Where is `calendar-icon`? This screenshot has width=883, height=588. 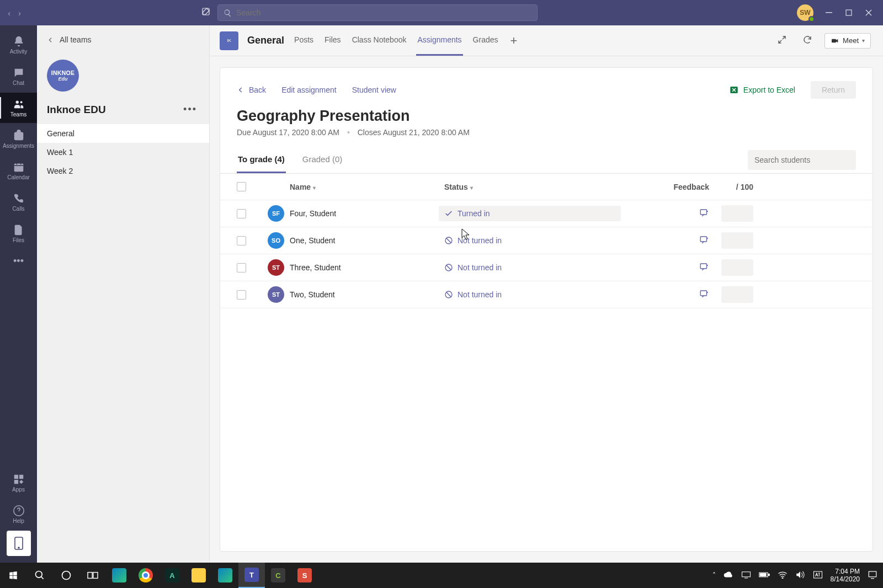 calendar-icon is located at coordinates (19, 167).